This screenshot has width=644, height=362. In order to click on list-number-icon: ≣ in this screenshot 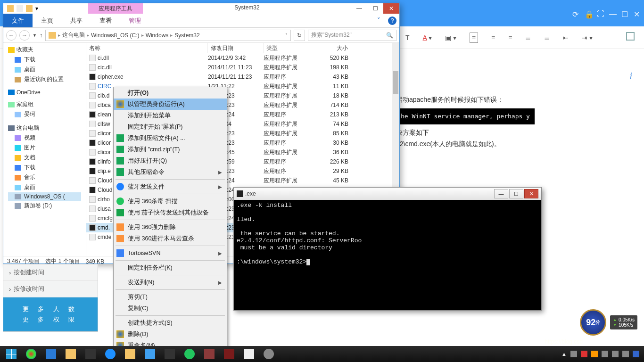, I will do `click(547, 38)`.